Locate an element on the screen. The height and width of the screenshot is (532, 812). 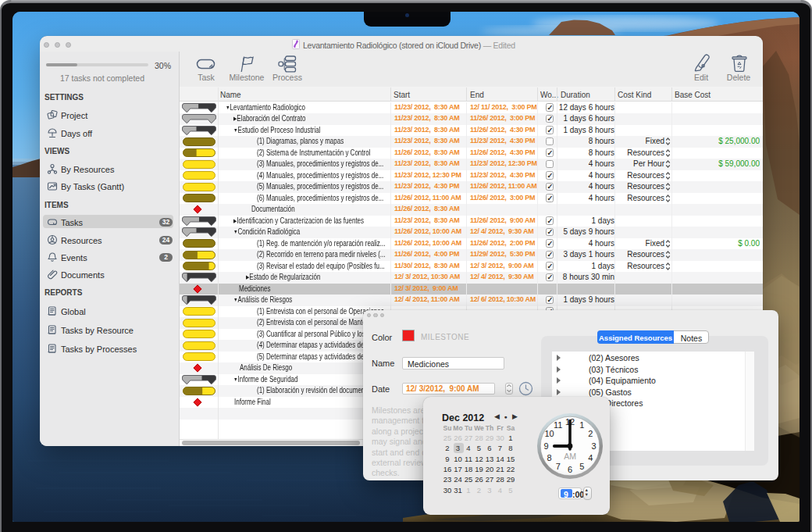
svg-text: 10 is located at coordinates (549, 434).